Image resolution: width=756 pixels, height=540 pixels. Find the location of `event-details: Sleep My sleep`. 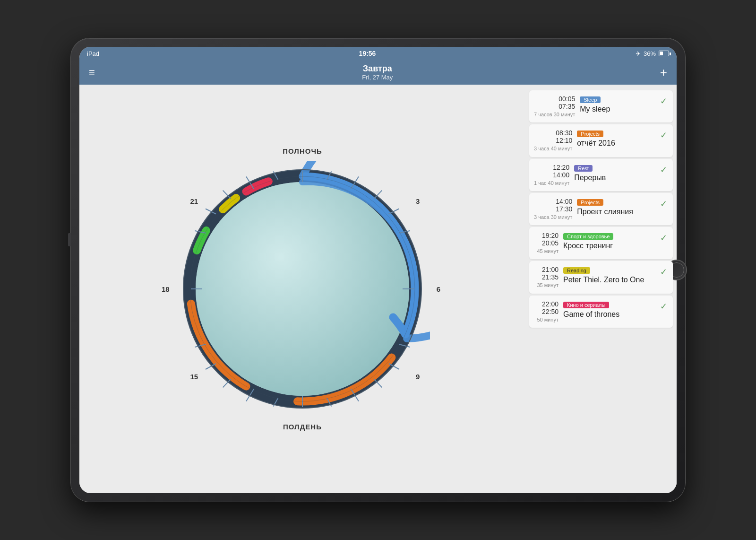

event-details: Sleep My sleep is located at coordinates (617, 104).